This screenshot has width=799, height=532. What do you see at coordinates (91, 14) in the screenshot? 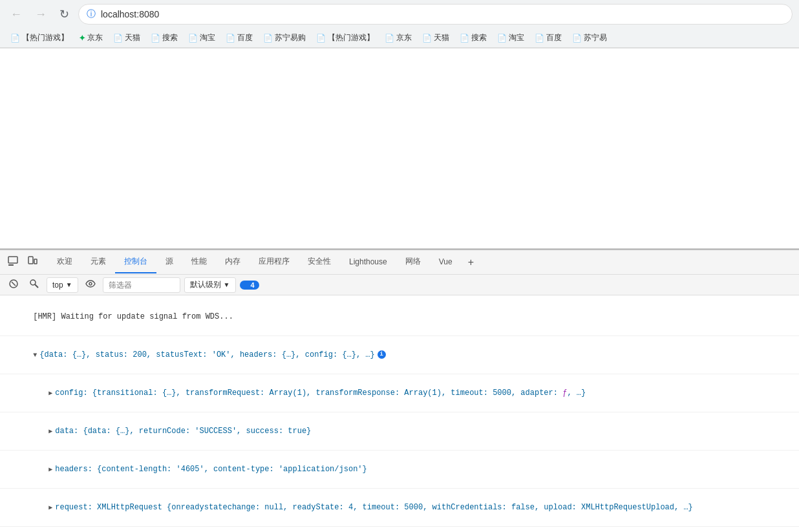
I see `info-icon: ⓘ` at bounding box center [91, 14].